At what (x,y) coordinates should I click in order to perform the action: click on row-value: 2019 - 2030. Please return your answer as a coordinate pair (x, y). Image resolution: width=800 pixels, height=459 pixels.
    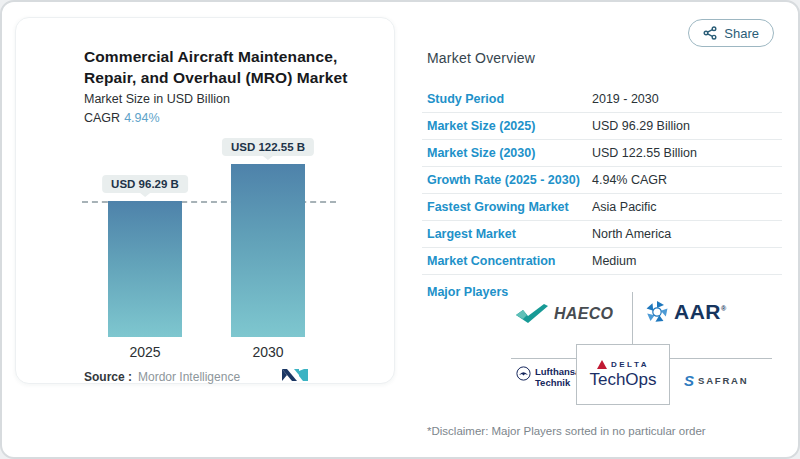
    Looking at the image, I should click on (626, 99).